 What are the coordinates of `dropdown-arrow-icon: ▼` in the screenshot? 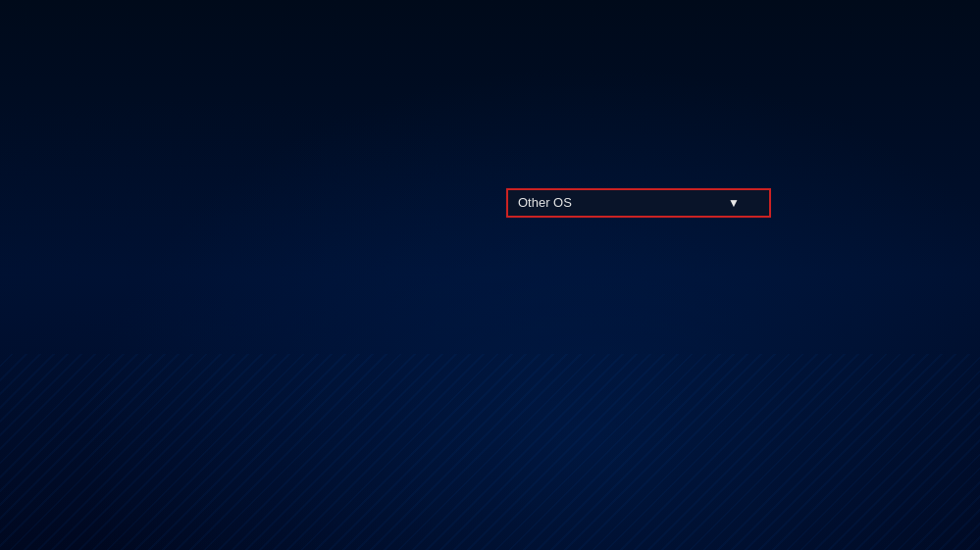 It's located at (734, 203).